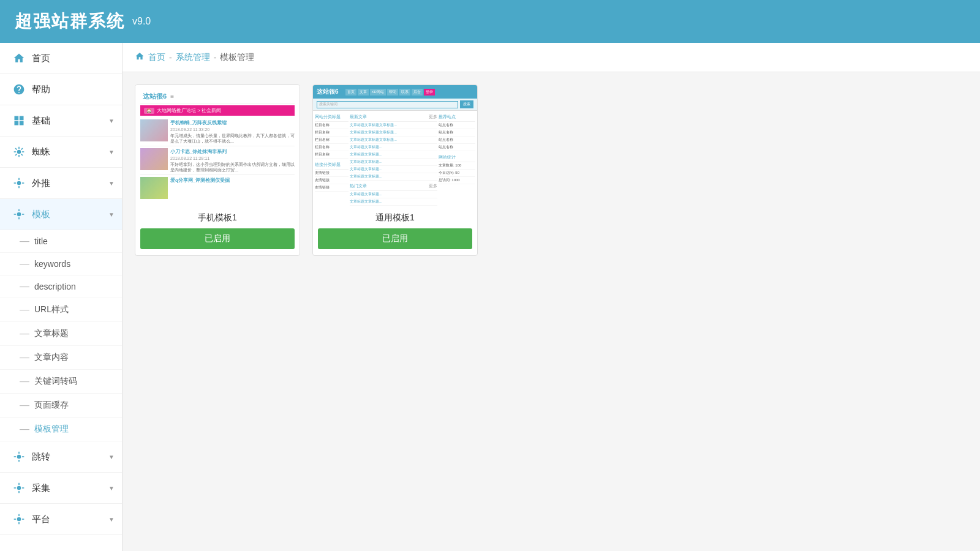 The image size is (980, 551). What do you see at coordinates (19, 121) in the screenshot?
I see `grid-icon` at bounding box center [19, 121].